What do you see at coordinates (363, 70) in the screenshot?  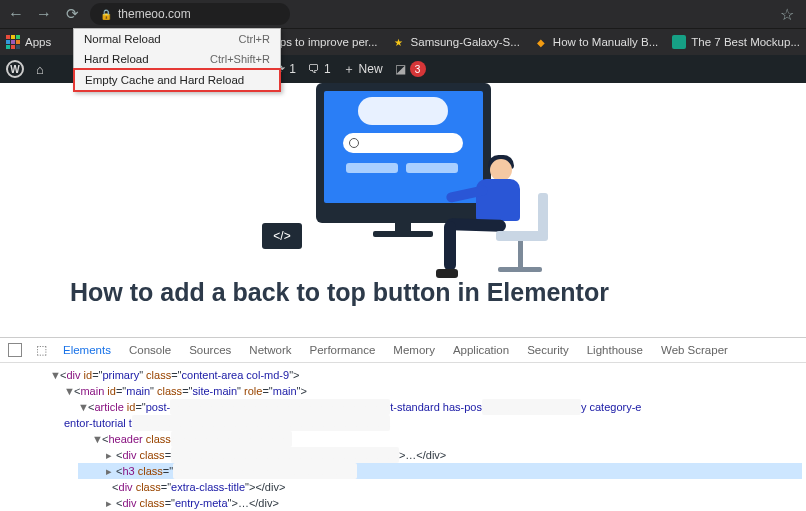 I see `wp-new: ＋New` at bounding box center [363, 70].